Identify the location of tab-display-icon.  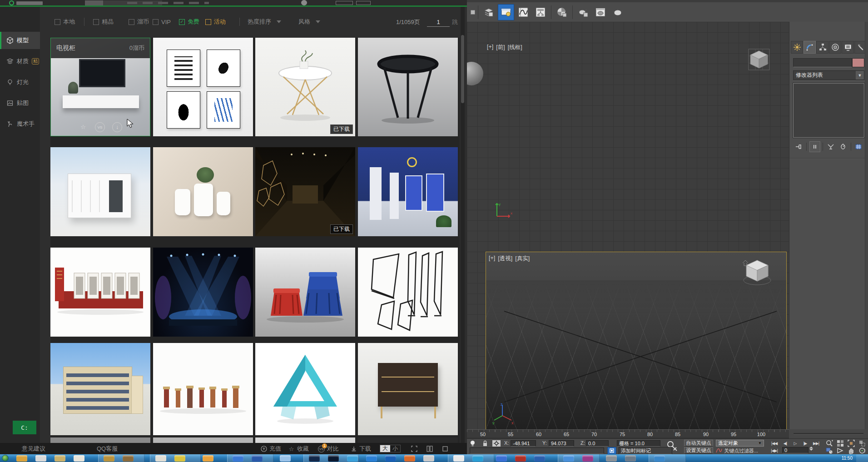
(848, 47).